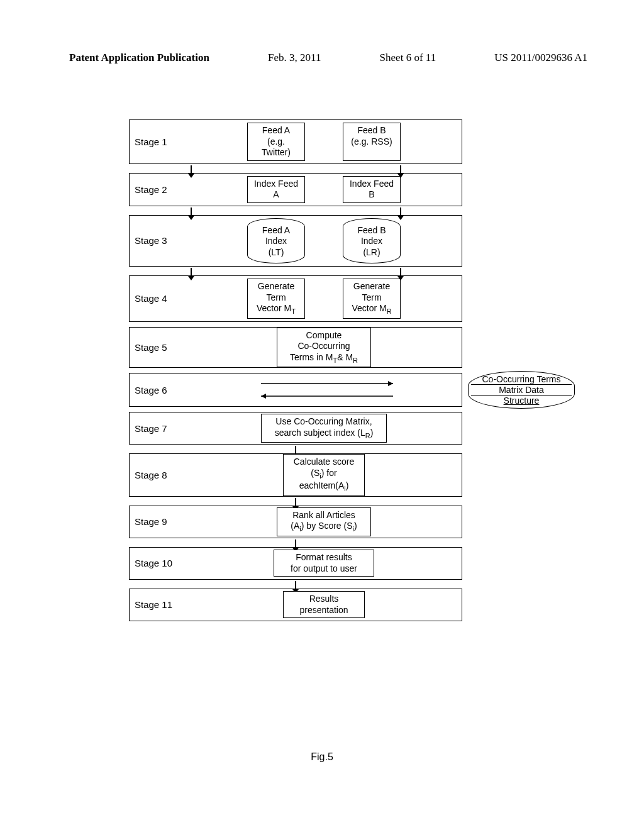  Describe the element at coordinates (296, 299) in the screenshot. I see `stage-4-row: Stage 4 GenerateTermVector MT GenerateTe…` at that location.